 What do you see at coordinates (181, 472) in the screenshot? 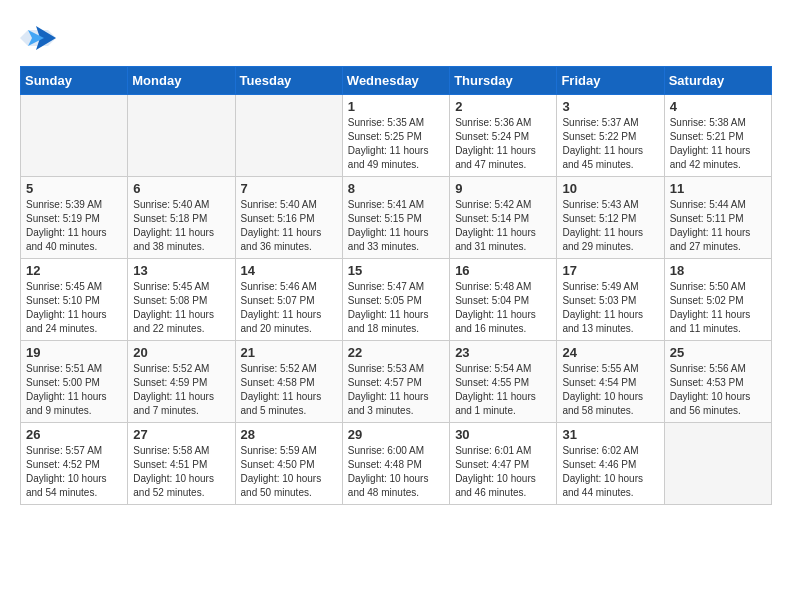
I see `day-info: Sunrise: 5:58 AM Sunset: 4:51 PM Dayligh…` at bounding box center [181, 472].